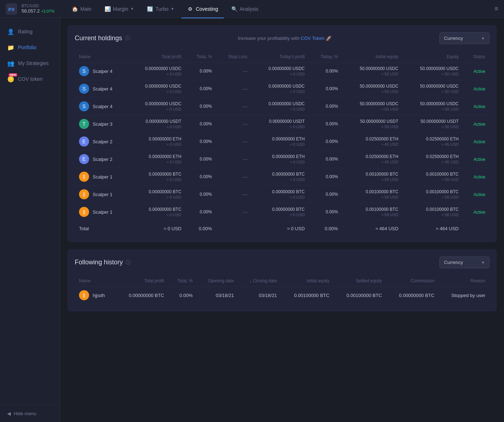  What do you see at coordinates (30, 32) in the screenshot?
I see `sidebar-item-rating: 👤 Rating` at bounding box center [30, 32].